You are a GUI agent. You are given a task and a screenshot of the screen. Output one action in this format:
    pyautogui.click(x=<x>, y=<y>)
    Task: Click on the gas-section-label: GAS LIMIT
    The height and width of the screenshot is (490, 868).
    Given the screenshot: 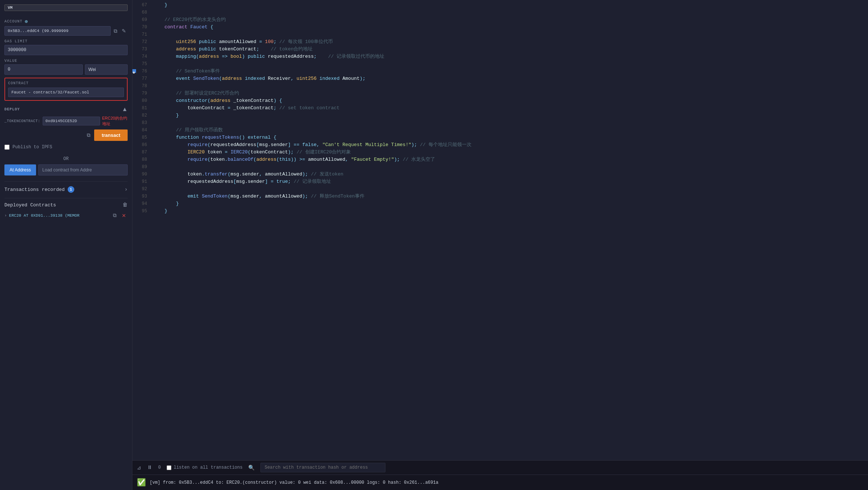 What is the action you would take?
    pyautogui.click(x=66, y=41)
    